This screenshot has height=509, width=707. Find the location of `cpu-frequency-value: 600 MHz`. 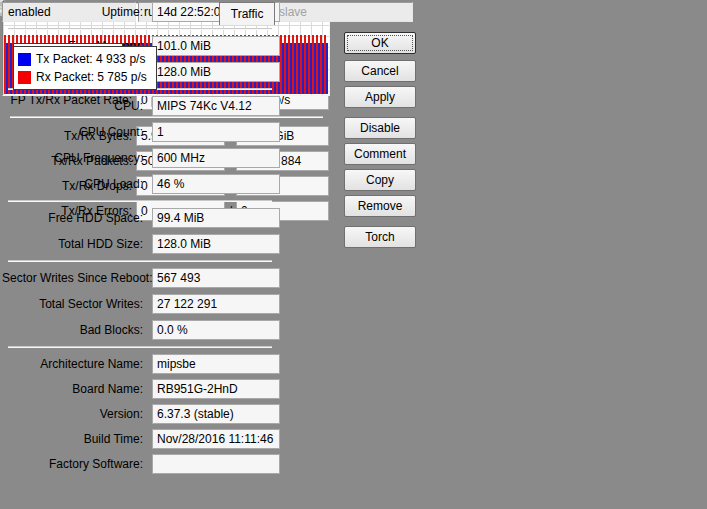

cpu-frequency-value: 600 MHz is located at coordinates (216, 158).